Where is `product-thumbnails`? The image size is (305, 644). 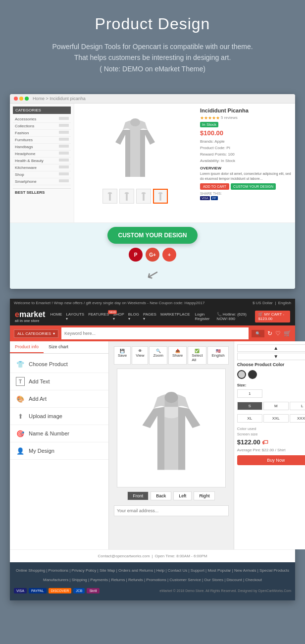
product-thumbnails is located at coordinates (135, 196).